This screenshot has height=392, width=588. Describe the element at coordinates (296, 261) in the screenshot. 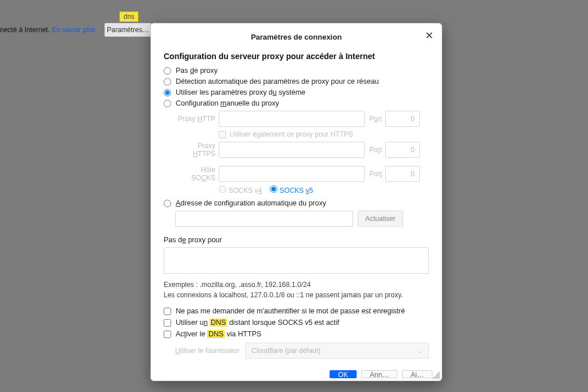

I see `no-proxy-textarea` at that location.